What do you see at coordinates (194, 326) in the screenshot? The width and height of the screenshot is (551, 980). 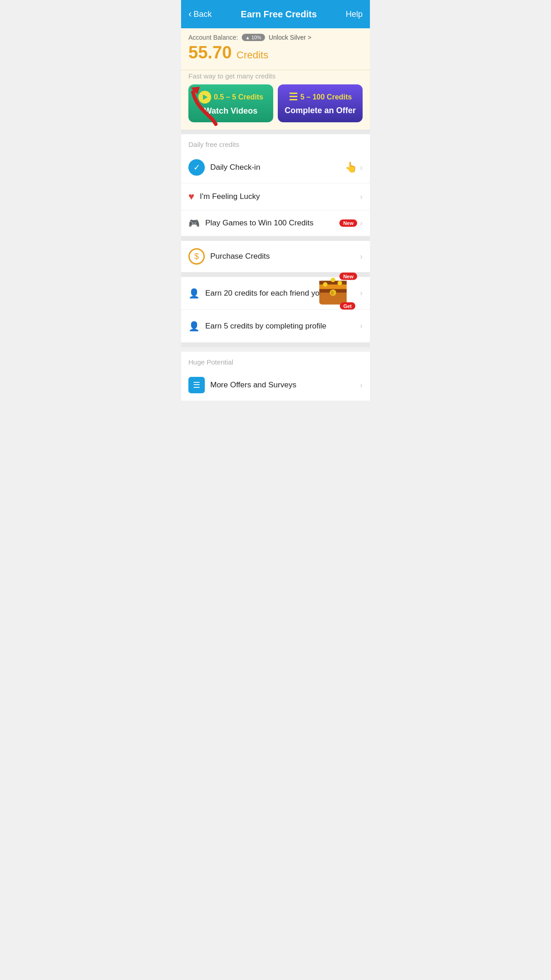 I see `profile-icon: 👤` at bounding box center [194, 326].